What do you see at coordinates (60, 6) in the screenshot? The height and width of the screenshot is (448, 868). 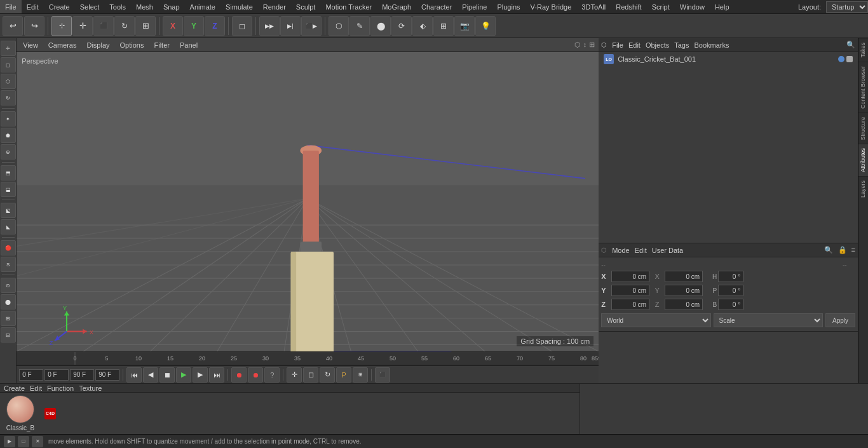 I see `menu-create: Create` at bounding box center [60, 6].